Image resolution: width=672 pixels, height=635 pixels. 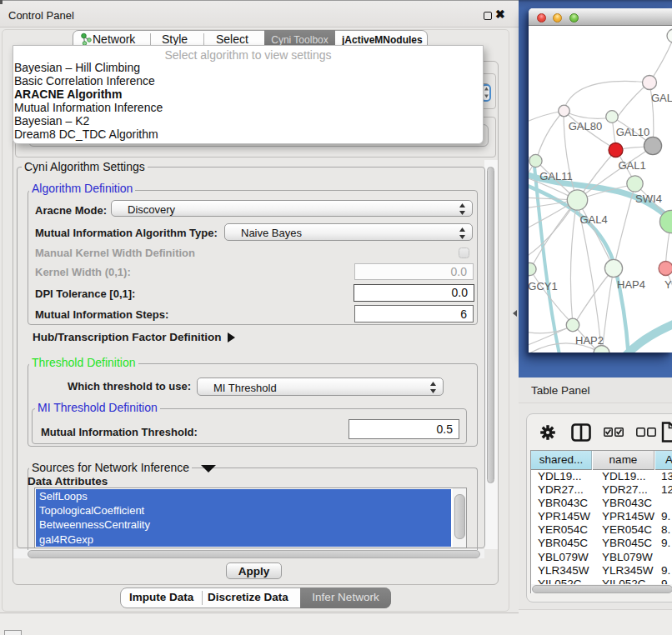 I want to click on svg-text: SWI4, so click(x=649, y=198).